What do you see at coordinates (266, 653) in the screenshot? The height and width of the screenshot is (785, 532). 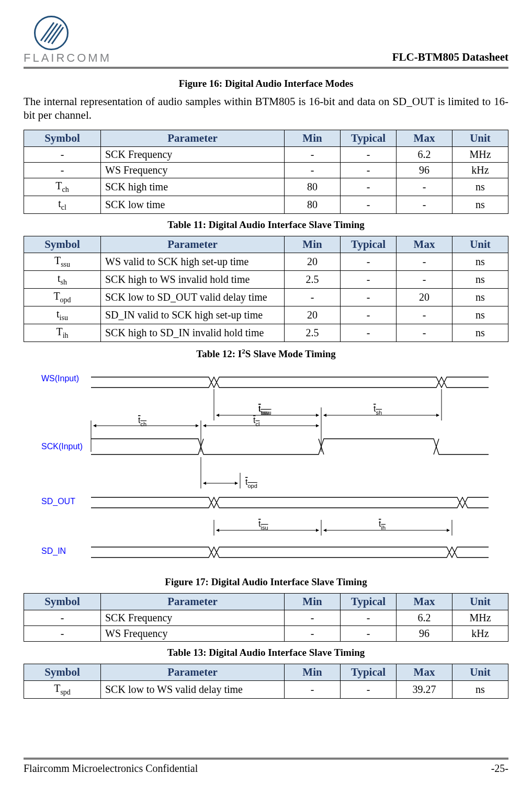 I see `table-13-caption: Table 13: Digital Audio Interface Slave …` at bounding box center [266, 653].